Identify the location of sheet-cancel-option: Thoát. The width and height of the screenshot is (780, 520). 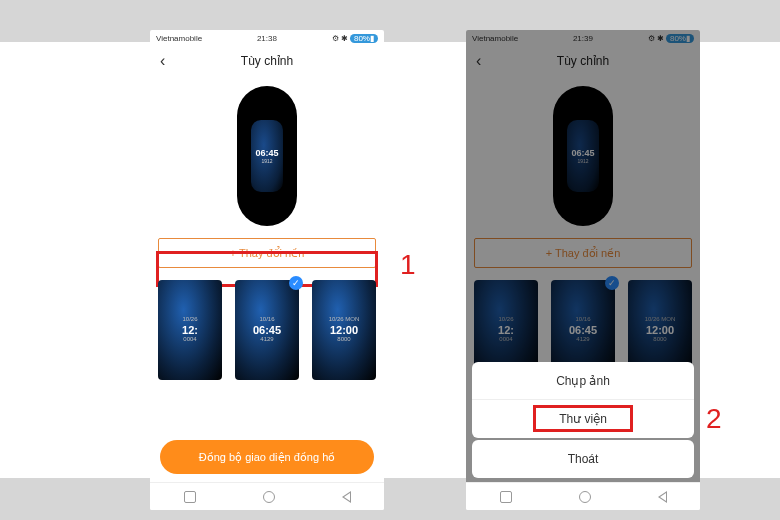
(583, 459).